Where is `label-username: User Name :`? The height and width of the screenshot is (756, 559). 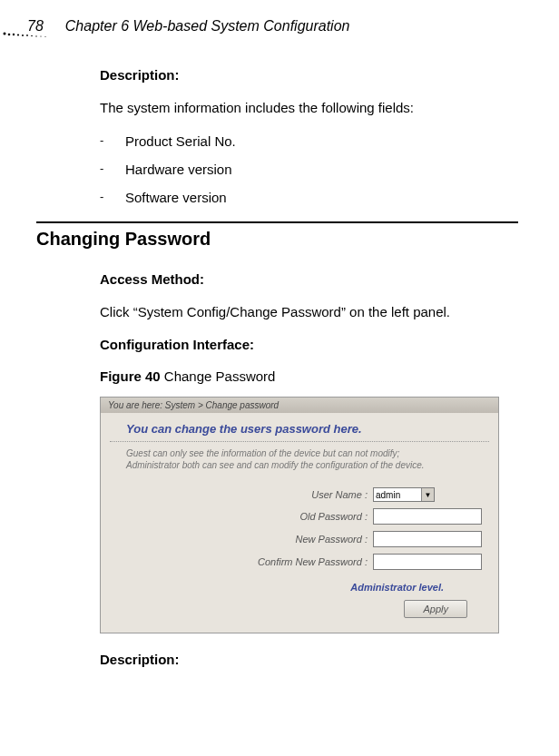 label-username: User Name : is located at coordinates (342, 495).